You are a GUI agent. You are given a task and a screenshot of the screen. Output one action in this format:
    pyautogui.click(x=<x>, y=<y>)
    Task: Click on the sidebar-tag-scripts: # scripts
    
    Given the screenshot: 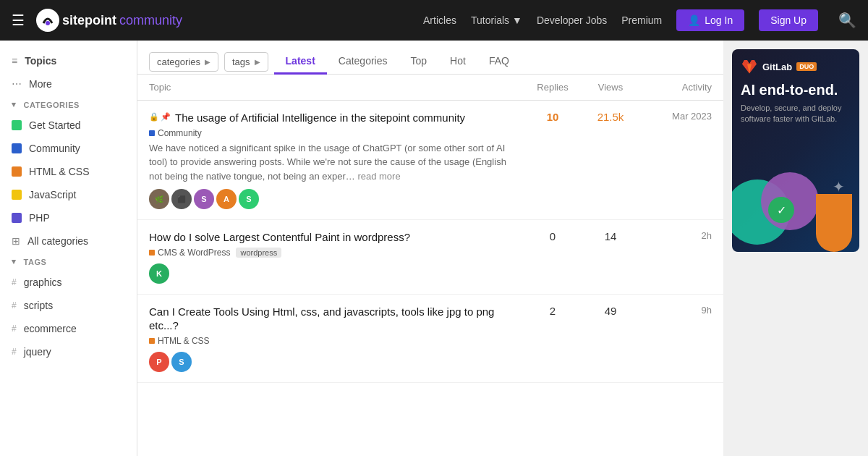 What is the action you would take?
    pyautogui.click(x=68, y=305)
    